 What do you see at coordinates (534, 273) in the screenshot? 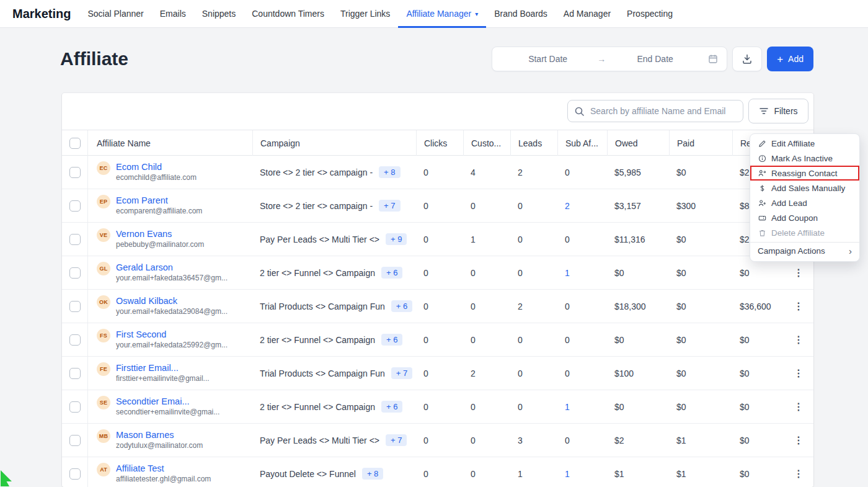
I see `leads-value: 0` at bounding box center [534, 273].